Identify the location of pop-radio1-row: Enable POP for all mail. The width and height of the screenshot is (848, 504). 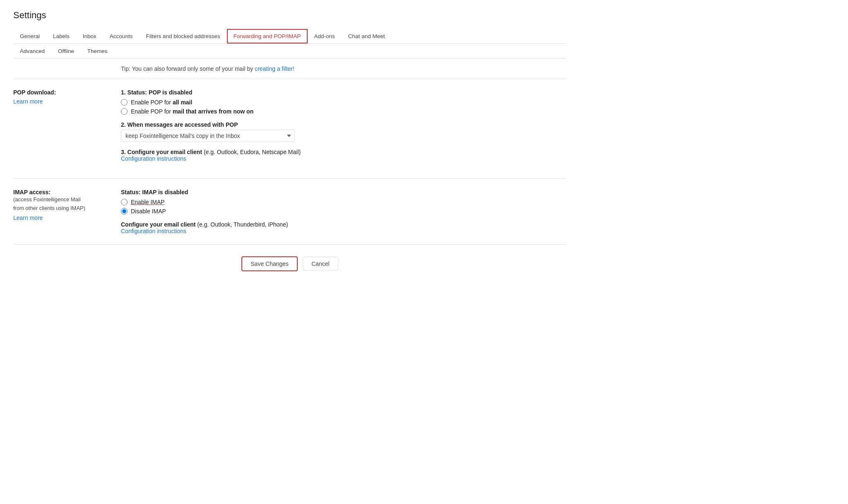
(344, 102).